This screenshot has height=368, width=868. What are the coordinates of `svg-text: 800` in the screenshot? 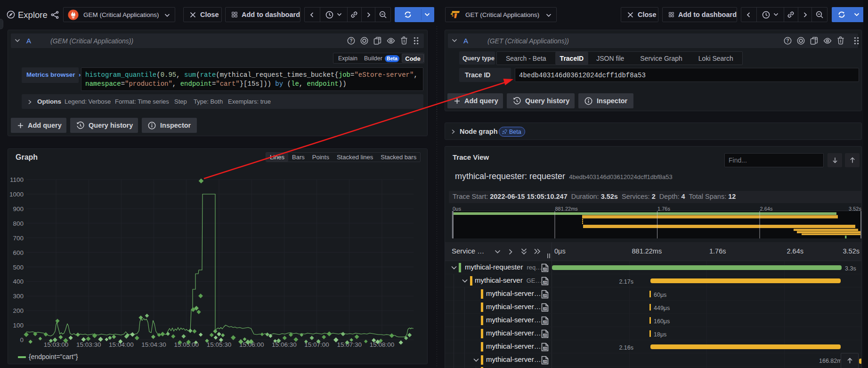 It's located at (18, 223).